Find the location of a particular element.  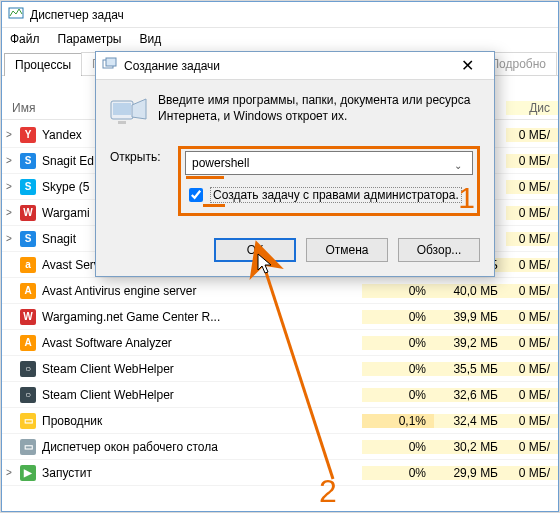

cancel-button: Отмена is located at coordinates (347, 250).